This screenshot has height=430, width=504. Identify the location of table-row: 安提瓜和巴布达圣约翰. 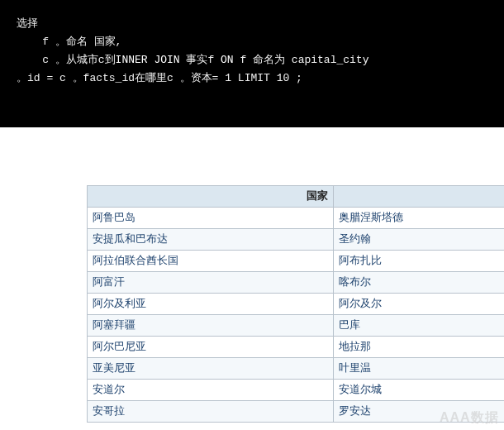
(296, 240).